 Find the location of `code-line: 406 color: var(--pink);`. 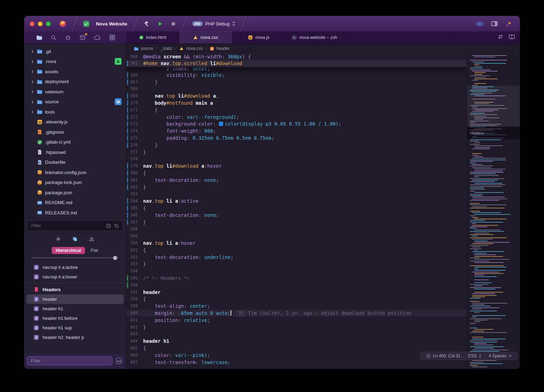

code-line: 406 color: var(--pink); is located at coordinates (296, 355).